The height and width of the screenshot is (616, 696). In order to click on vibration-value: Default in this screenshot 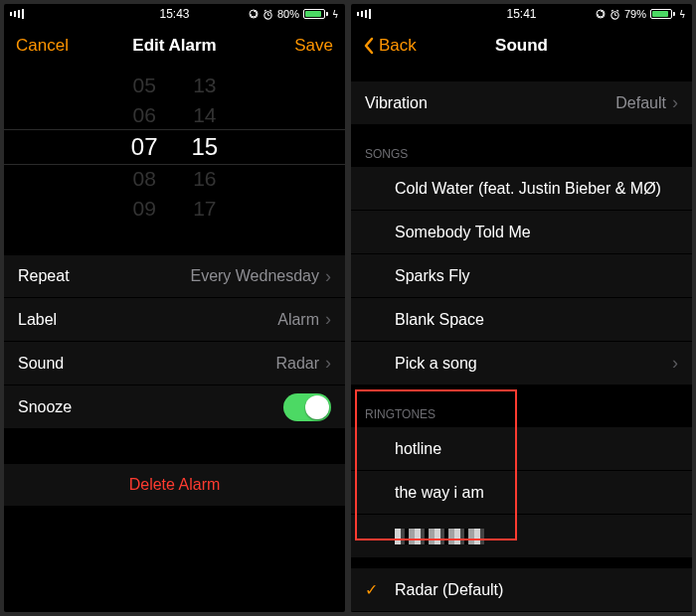, I will do `click(640, 103)`.